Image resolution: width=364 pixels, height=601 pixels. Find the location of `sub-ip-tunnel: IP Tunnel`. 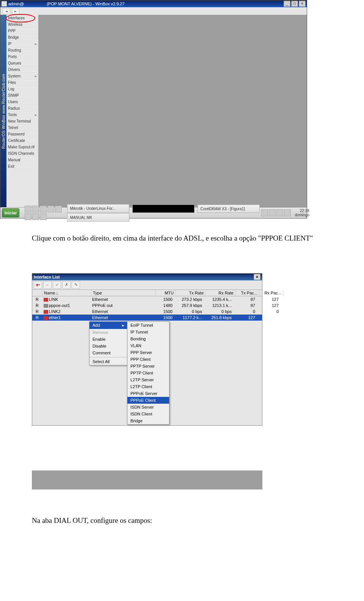

sub-ip-tunnel: IP Tunnel is located at coordinates (148, 332).